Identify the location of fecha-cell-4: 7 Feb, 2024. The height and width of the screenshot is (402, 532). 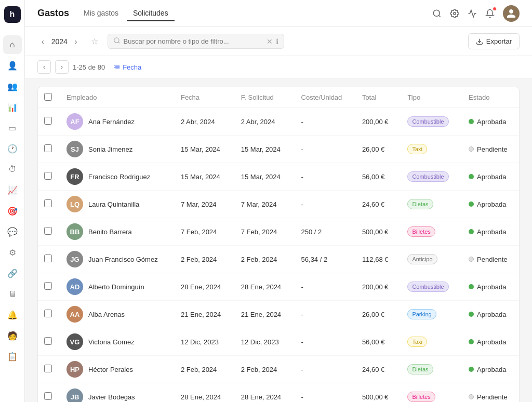
(203, 232).